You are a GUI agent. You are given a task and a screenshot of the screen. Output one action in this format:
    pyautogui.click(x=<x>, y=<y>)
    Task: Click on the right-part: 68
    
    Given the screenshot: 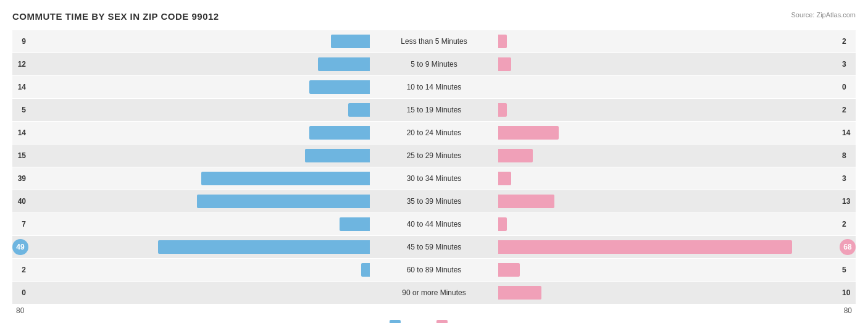 What is the action you would take?
    pyautogui.click(x=675, y=247)
    